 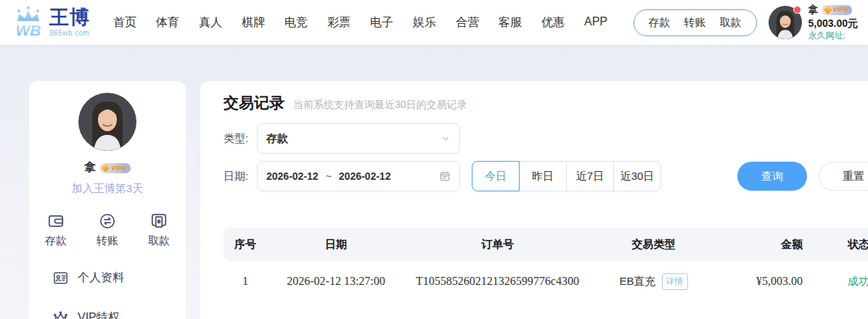 I want to click on col-date: 日期, so click(x=336, y=245).